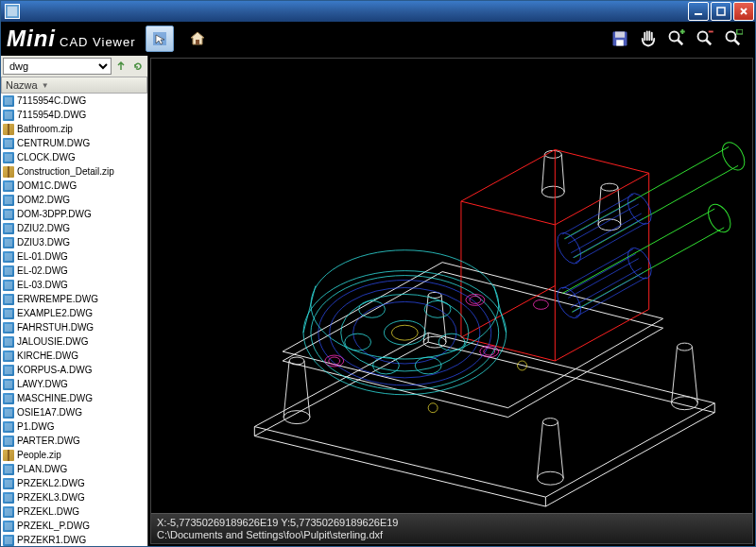  What do you see at coordinates (31, 38) in the screenshot?
I see `brand-main: Mini` at bounding box center [31, 38].